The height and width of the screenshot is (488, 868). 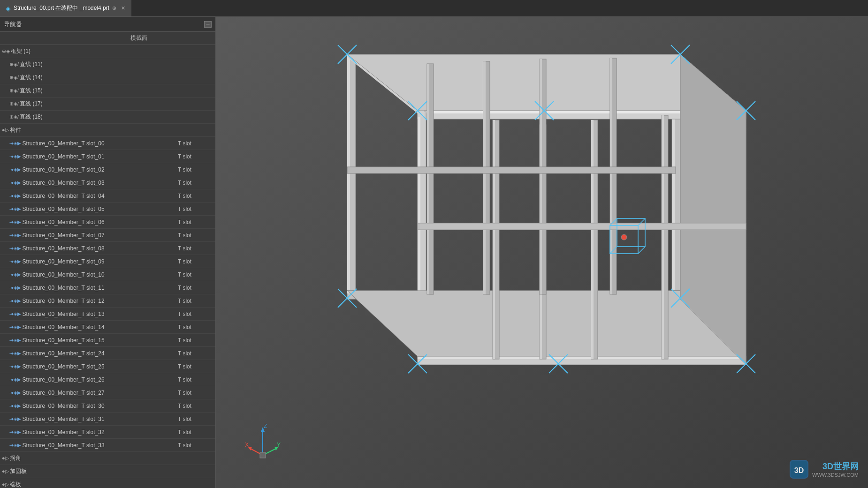 What do you see at coordinates (195, 445) in the screenshot?
I see `member-section-23: T slot` at bounding box center [195, 445].